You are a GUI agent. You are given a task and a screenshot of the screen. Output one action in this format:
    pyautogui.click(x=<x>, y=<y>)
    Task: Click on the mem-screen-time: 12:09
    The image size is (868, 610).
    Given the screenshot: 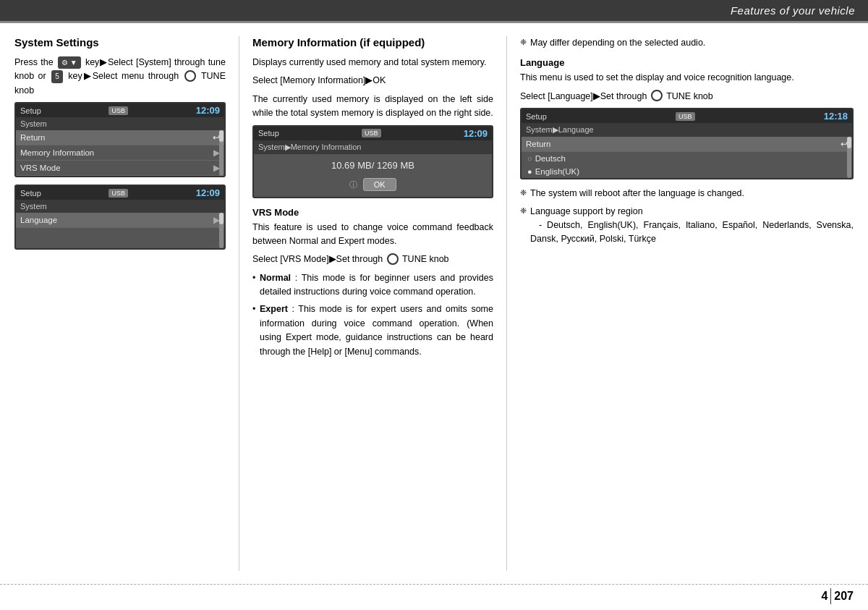 What is the action you would take?
    pyautogui.click(x=476, y=133)
    